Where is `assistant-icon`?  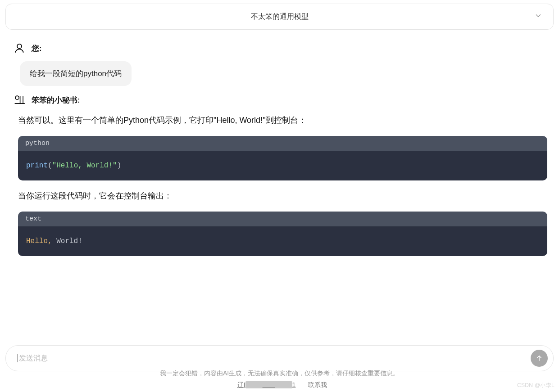
assistant-icon is located at coordinates (19, 100).